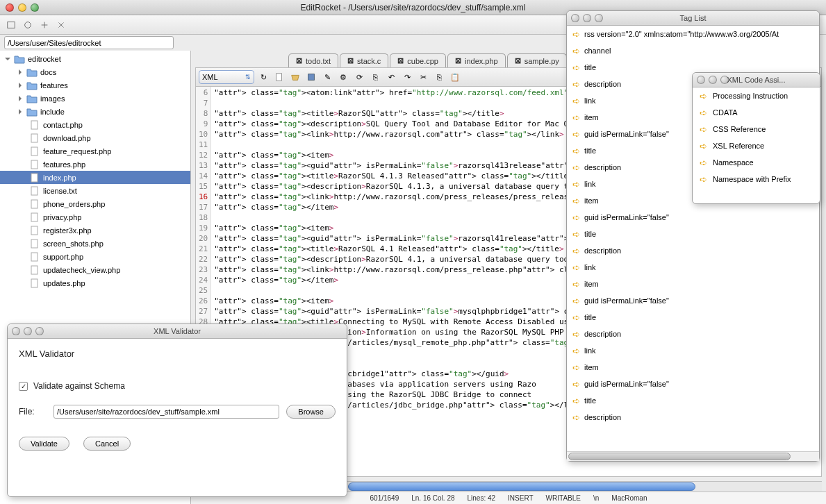 This screenshot has width=826, height=504. I want to click on validate-schema-checkbox: ✓ Validate against Schema, so click(177, 386).